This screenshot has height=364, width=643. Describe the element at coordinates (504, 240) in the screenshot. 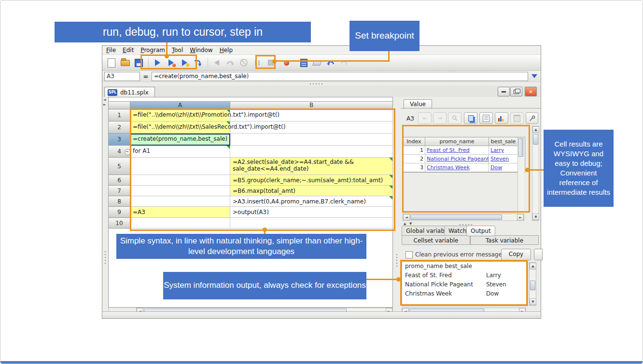

I see `tab-task-variable: Task variable` at that location.